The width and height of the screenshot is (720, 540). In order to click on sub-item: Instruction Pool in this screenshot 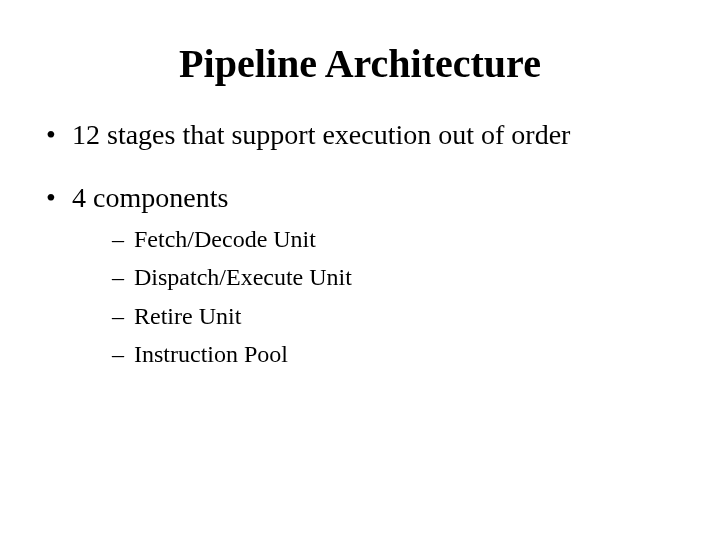, I will do `click(396, 354)`.